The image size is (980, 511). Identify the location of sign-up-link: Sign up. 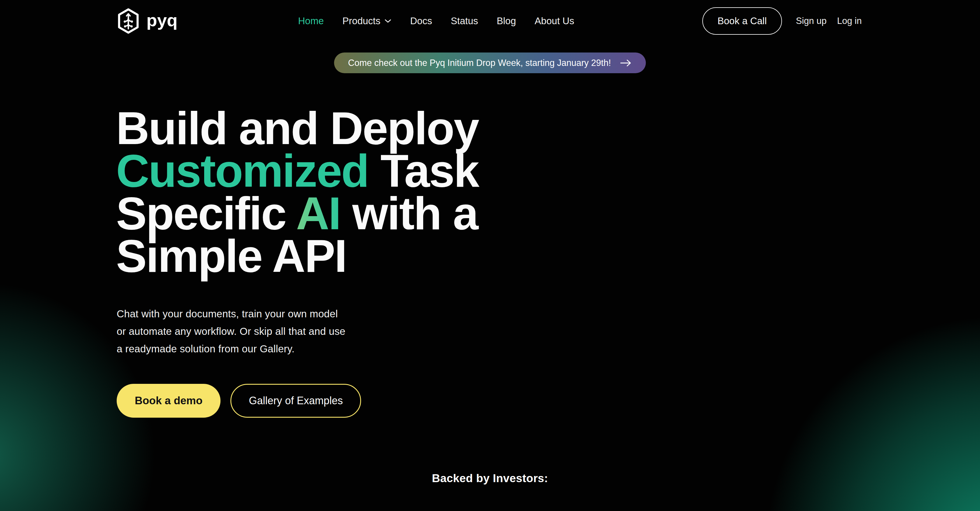
(811, 21).